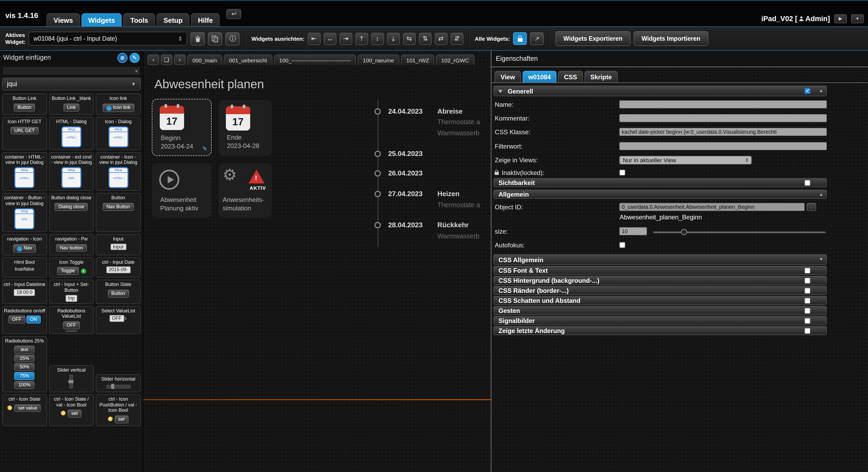 The height and width of the screenshot is (472, 868). I want to click on section-signalbilder: Signalbilder, so click(660, 321).